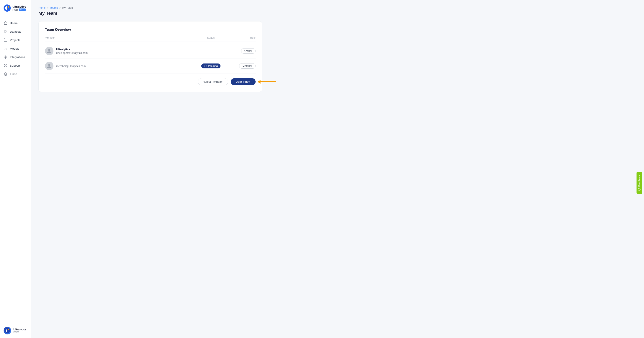 Image resolution: width=644 pixels, height=338 pixels. Describe the element at coordinates (72, 49) in the screenshot. I see `member-name-1: Ultralytics` at that location.